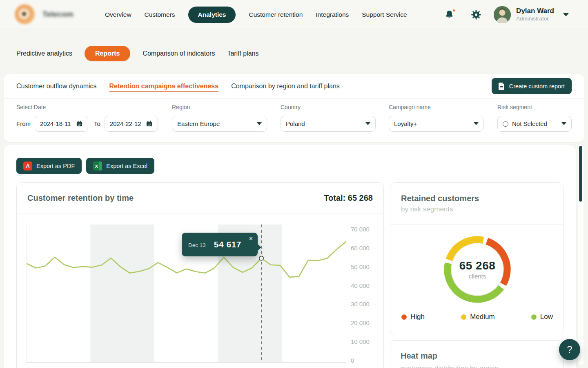  Describe the element at coordinates (478, 276) in the screenshot. I see `donut-unit: clients` at that location.